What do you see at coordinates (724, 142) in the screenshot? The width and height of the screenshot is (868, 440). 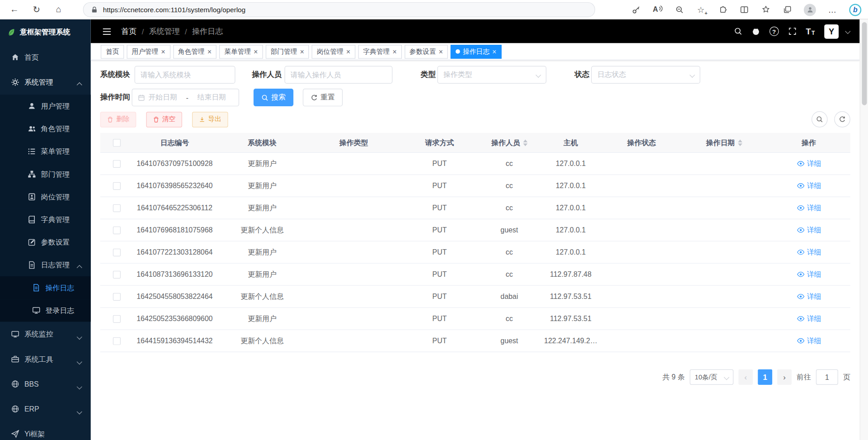 I see `col-date-sortable: 操作日期` at bounding box center [724, 142].